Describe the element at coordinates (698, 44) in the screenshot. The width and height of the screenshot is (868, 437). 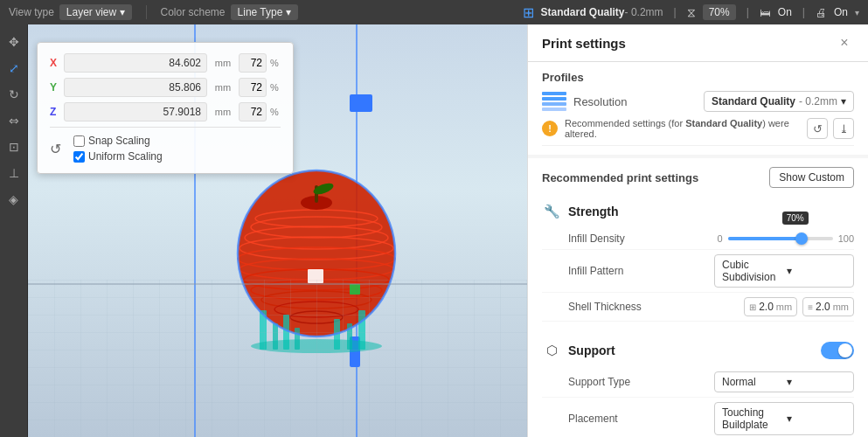
I see `panel-header: Print settings ×` at that location.